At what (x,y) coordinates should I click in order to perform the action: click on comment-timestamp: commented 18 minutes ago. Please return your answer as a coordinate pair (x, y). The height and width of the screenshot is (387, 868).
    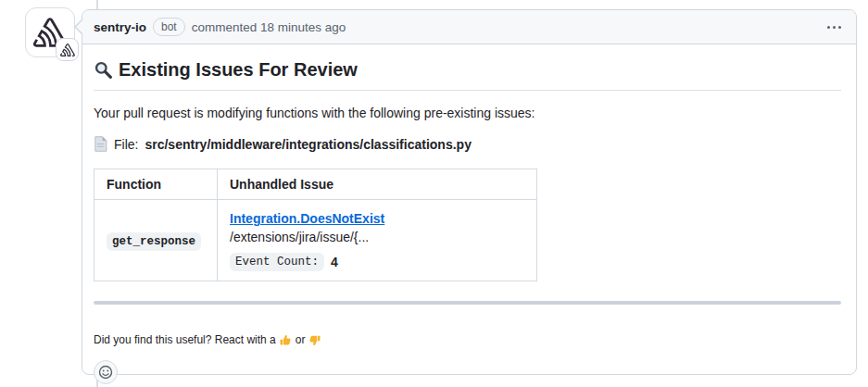
    Looking at the image, I should click on (269, 28).